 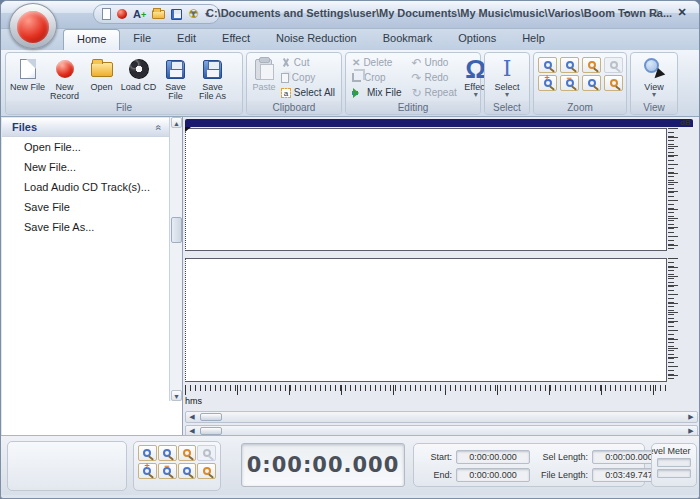 What do you see at coordinates (286, 63) in the screenshot?
I see `cut-icon` at bounding box center [286, 63].